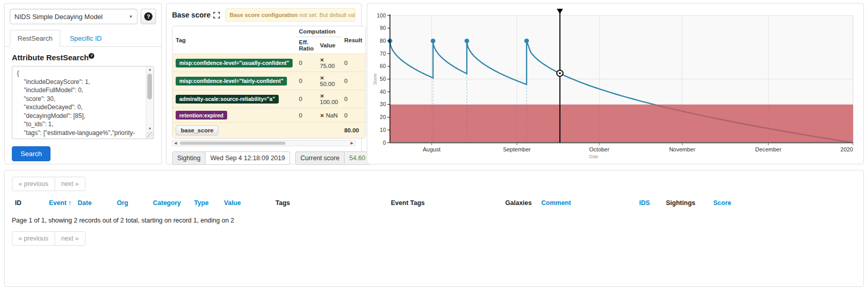 Image resolution: width=868 pixels, height=307 pixels. Describe the element at coordinates (132, 203) in the screenshot. I see `column-header-org: Org` at that location.